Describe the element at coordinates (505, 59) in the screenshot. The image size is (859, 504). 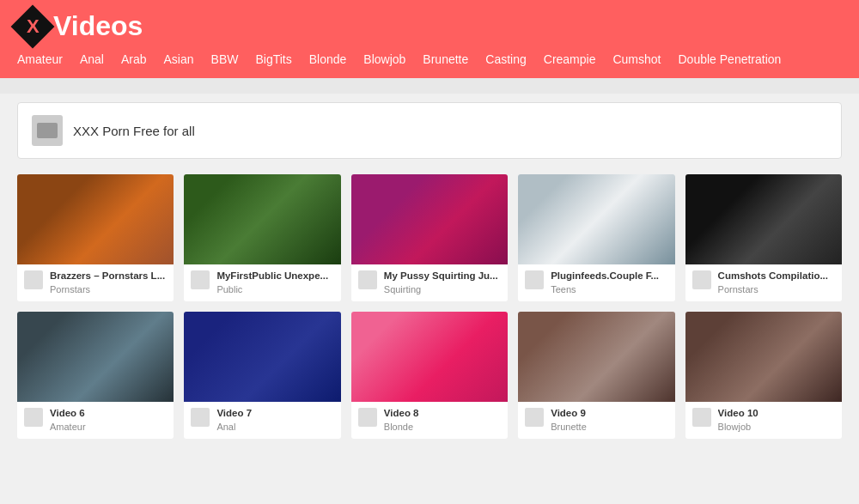
I see `nav-item-casting: Casting` at that location.